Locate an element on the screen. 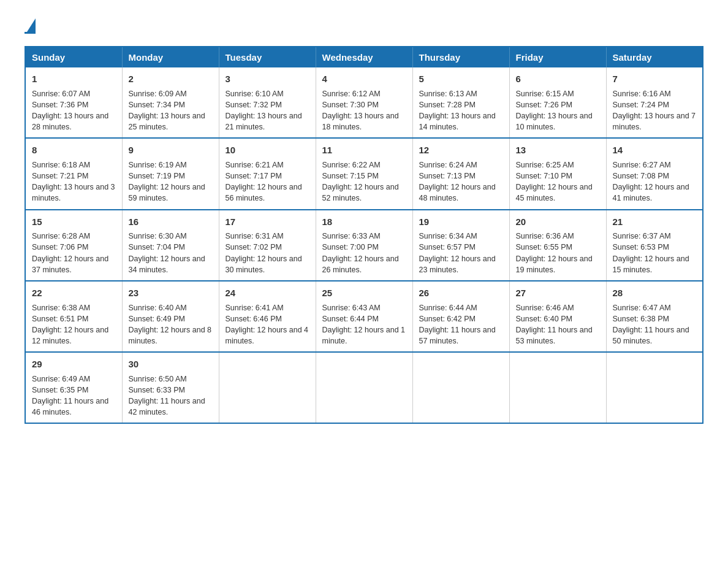  sunrise-label: Sunrise: 6:12 AM is located at coordinates (352, 94).